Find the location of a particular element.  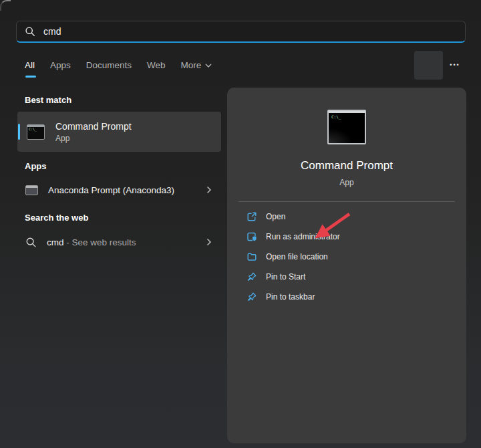

action-open: Open is located at coordinates (347, 217).